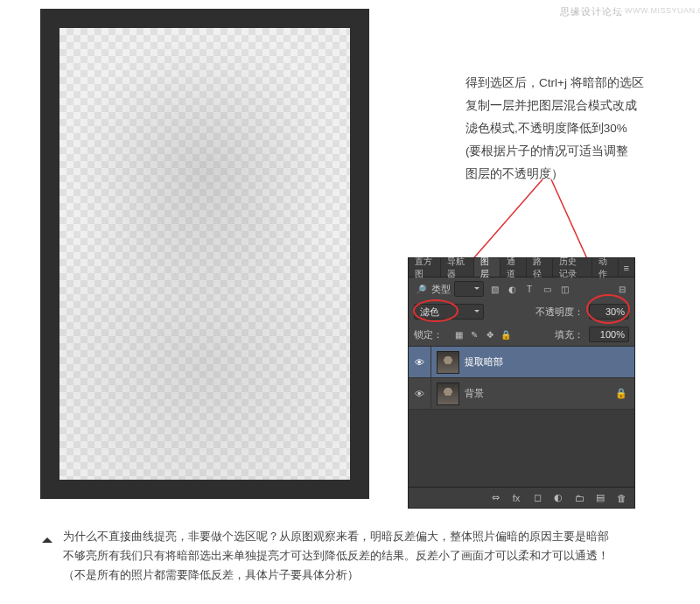 The image size is (700, 604). I want to click on opacity-label: 不透明度：, so click(560, 312).